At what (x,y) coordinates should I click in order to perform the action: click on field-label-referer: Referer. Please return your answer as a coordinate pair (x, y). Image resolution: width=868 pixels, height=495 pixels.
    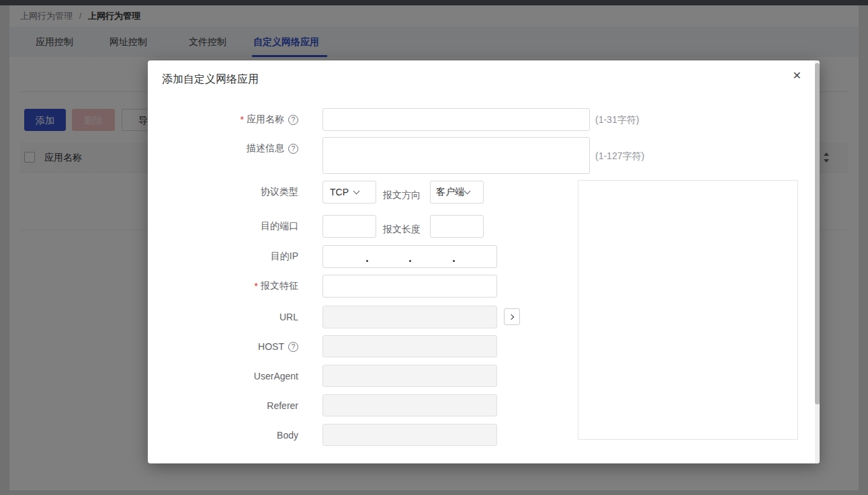
    Looking at the image, I should click on (230, 406).